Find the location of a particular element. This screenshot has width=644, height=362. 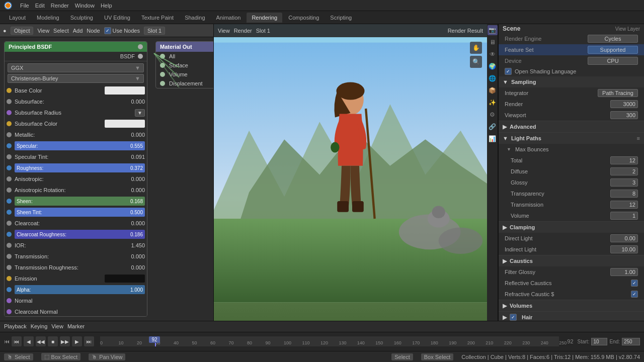

render-icon-constraints: 🔗 is located at coordinates (493, 127).